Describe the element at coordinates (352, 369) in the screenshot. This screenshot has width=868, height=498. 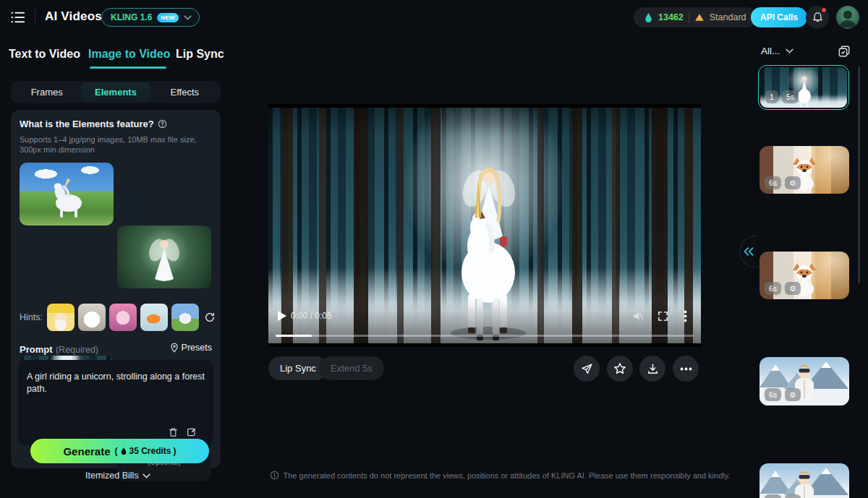
I see `extend-label: Extend 5s` at that location.